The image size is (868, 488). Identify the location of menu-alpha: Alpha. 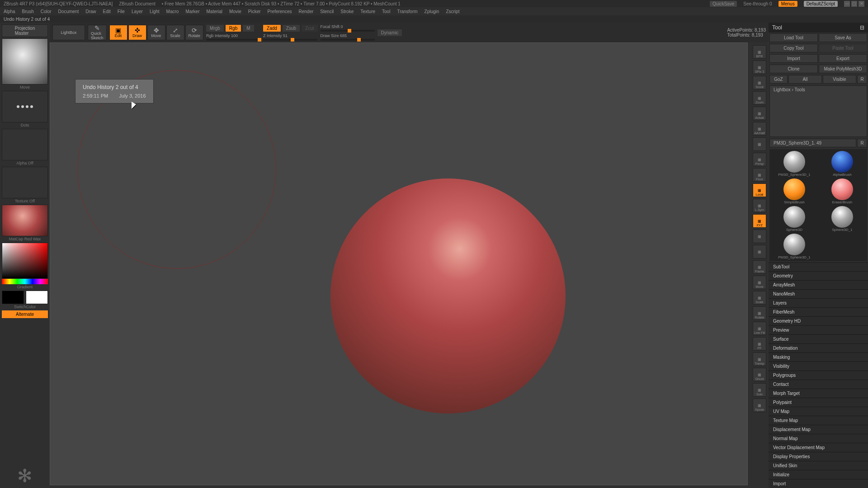
(9, 12).